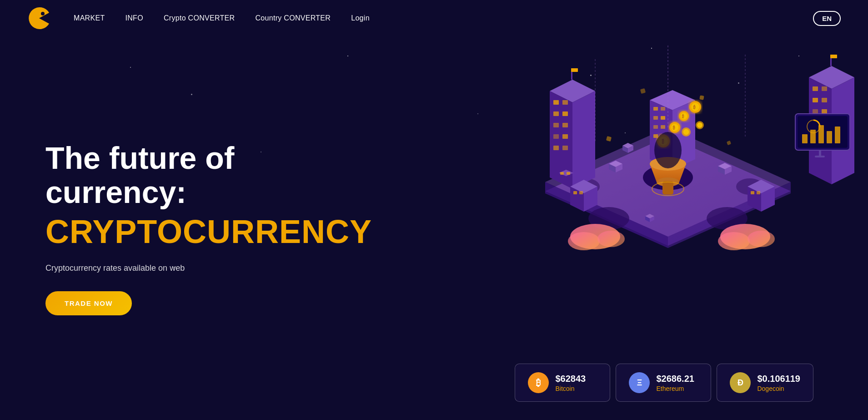 The width and height of the screenshot is (868, 420). Describe the element at coordinates (570, 383) in the screenshot. I see `bitcoin-info: $62843 Bitcoin` at that location.